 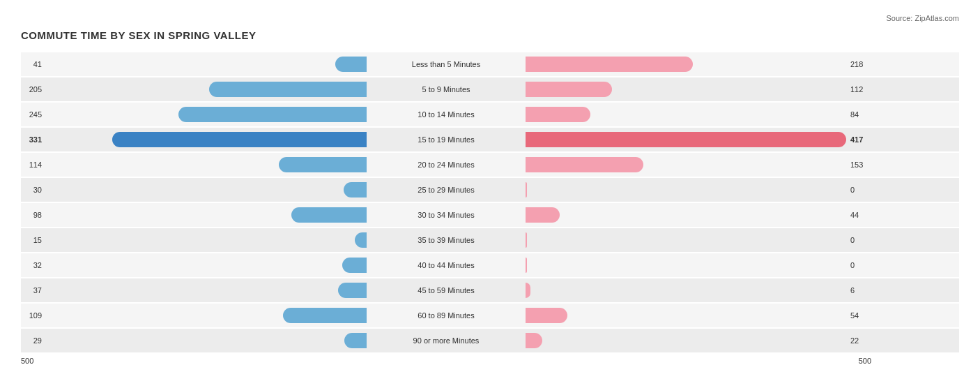 What do you see at coordinates (490, 290) in the screenshot?
I see `chart-row: 37 45 to 59 Minutes 6` at bounding box center [490, 290].